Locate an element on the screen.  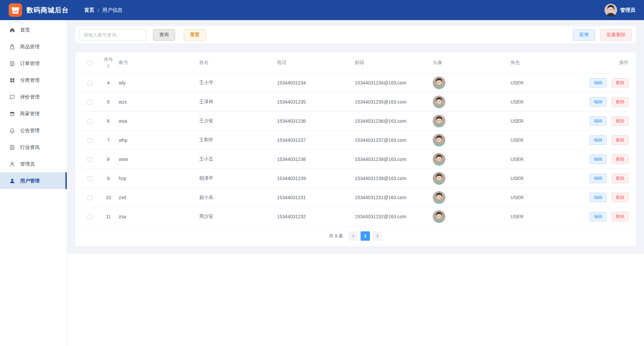
cell-email: 15344031237@163.com is located at coordinates (394, 140).